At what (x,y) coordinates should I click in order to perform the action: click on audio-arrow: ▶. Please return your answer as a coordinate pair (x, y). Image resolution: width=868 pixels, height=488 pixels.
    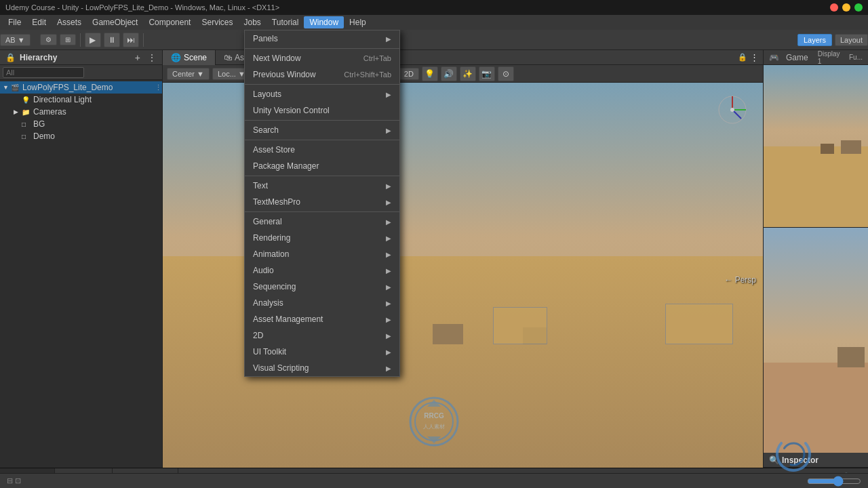
    Looking at the image, I should click on (389, 271).